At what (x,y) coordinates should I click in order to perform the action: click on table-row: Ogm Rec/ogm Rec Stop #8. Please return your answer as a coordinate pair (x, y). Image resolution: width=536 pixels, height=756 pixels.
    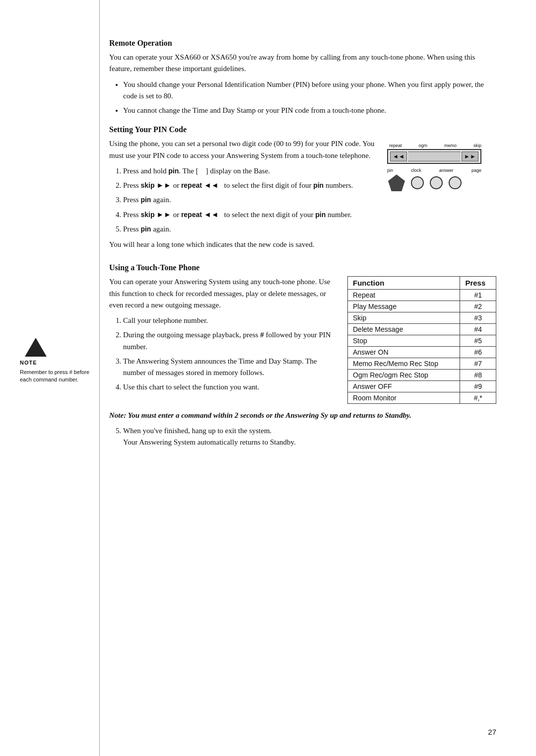
    Looking at the image, I should click on (422, 376).